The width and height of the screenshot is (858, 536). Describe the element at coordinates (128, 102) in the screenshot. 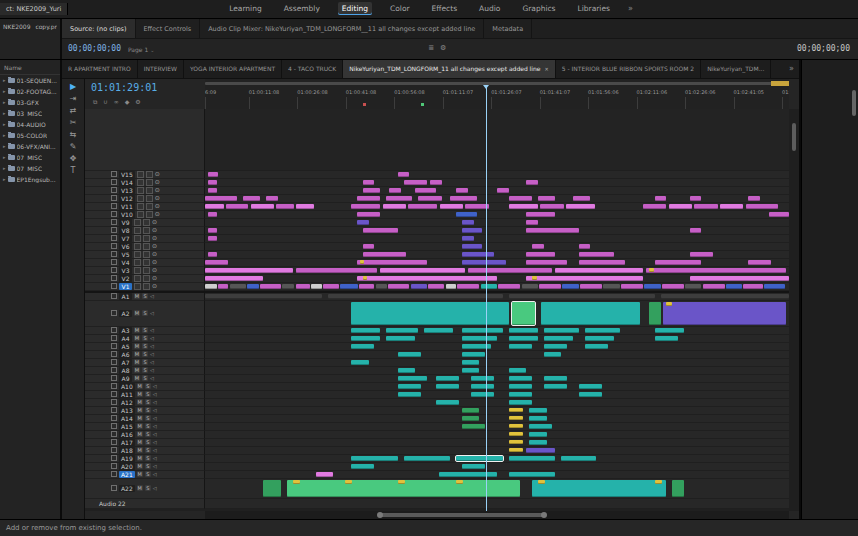

I see `add-marker-icon: ◆` at that location.